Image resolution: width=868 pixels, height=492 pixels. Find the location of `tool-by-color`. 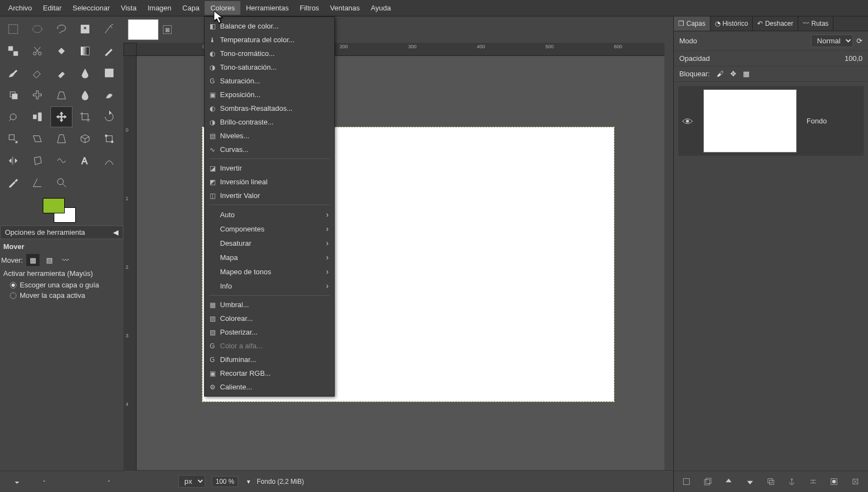

tool-by-color is located at coordinates (13, 51).